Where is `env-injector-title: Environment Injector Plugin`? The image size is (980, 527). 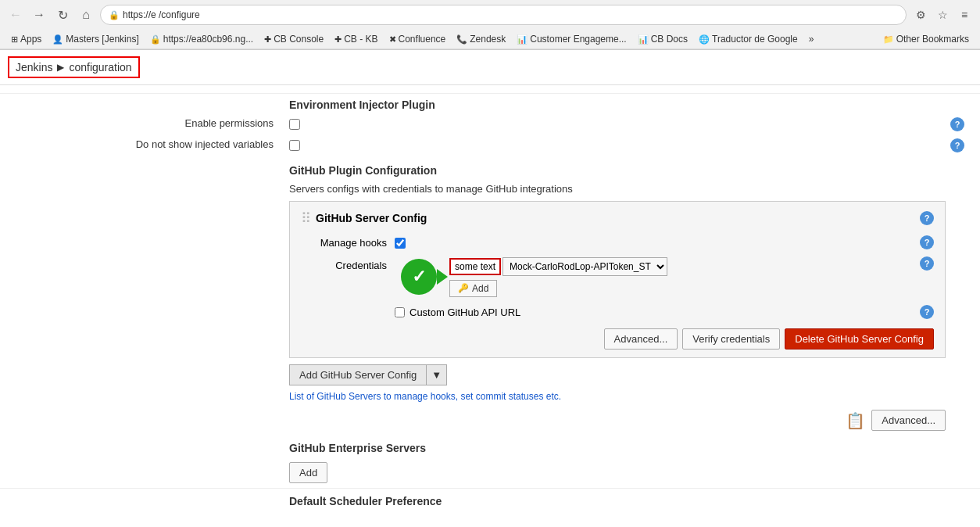 env-injector-title: Environment Injector Plugin is located at coordinates (490, 103).